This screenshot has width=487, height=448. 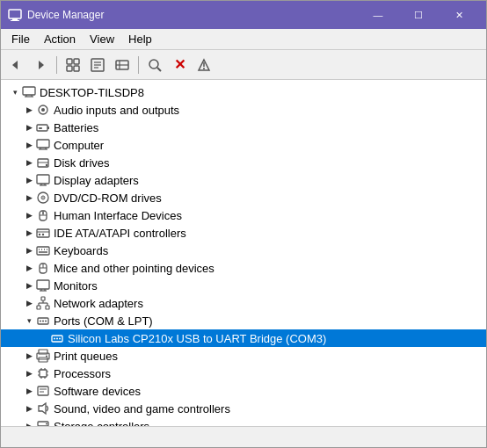 What do you see at coordinates (243, 15) in the screenshot?
I see `title-bar: Device Manager — ☐ ✕` at bounding box center [243, 15].